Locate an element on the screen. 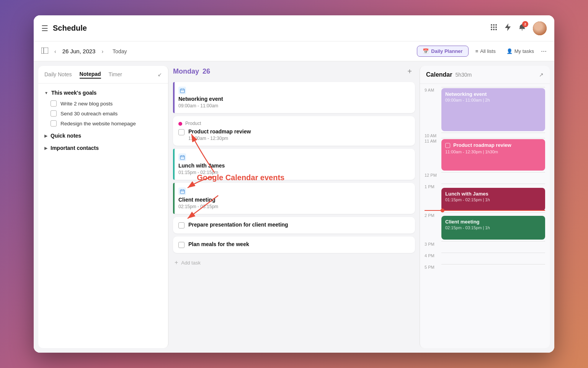 The image size is (588, 368). goal-text-2: Send 30 outreach emails is located at coordinates (89, 113).